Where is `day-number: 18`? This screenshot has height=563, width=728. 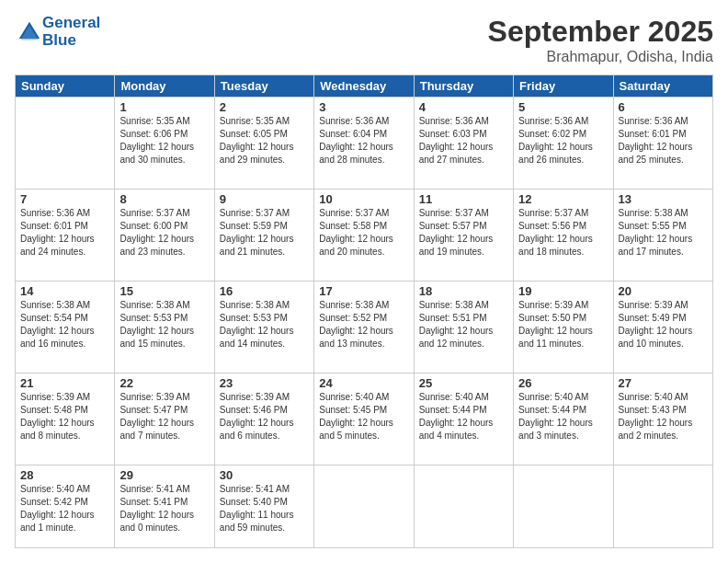 day-number: 18 is located at coordinates (463, 291).